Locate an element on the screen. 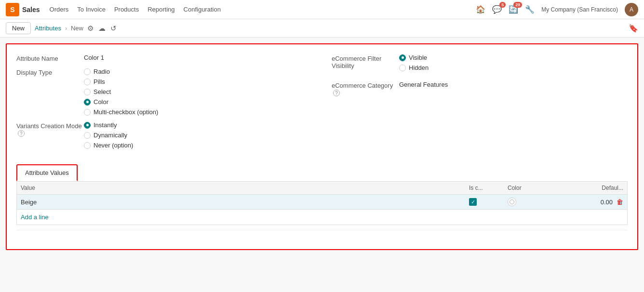 This screenshot has width=644, height=292. form-bottom-space is located at coordinates (322, 239).